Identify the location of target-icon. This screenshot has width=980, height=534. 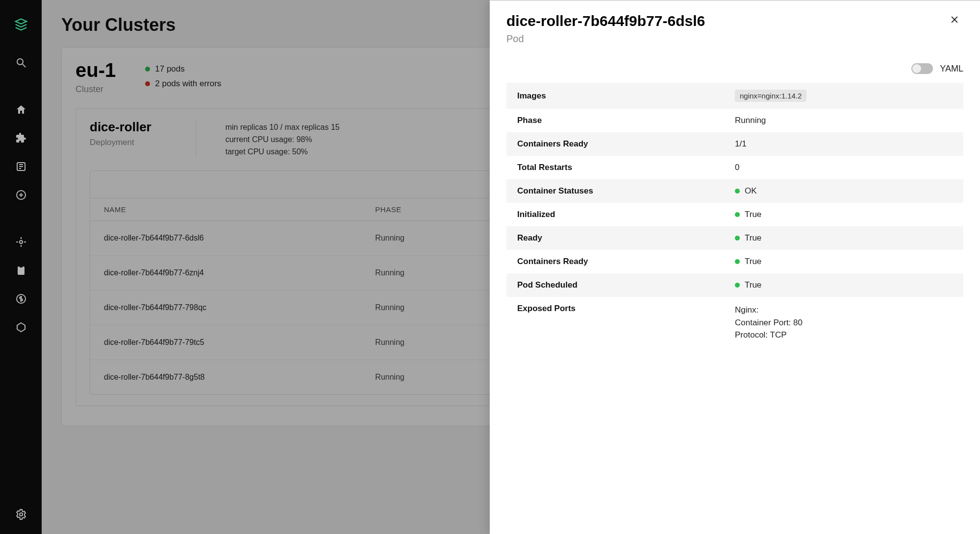
(21, 242).